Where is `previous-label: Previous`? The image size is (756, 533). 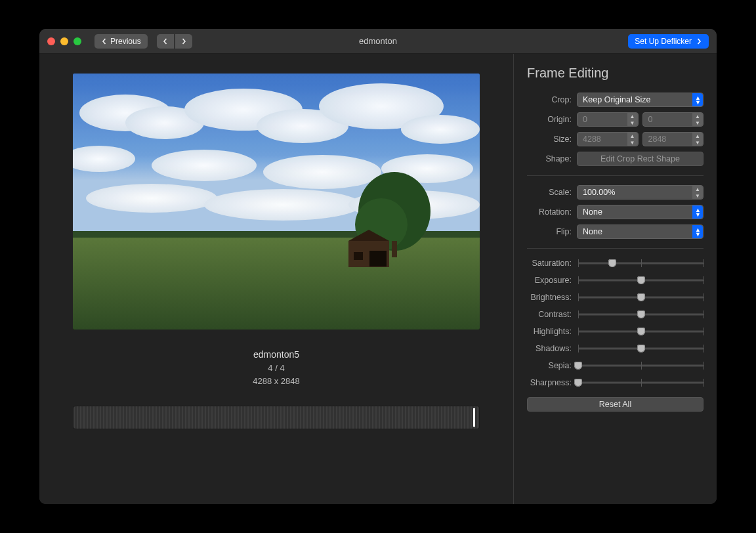 previous-label: Previous is located at coordinates (126, 41).